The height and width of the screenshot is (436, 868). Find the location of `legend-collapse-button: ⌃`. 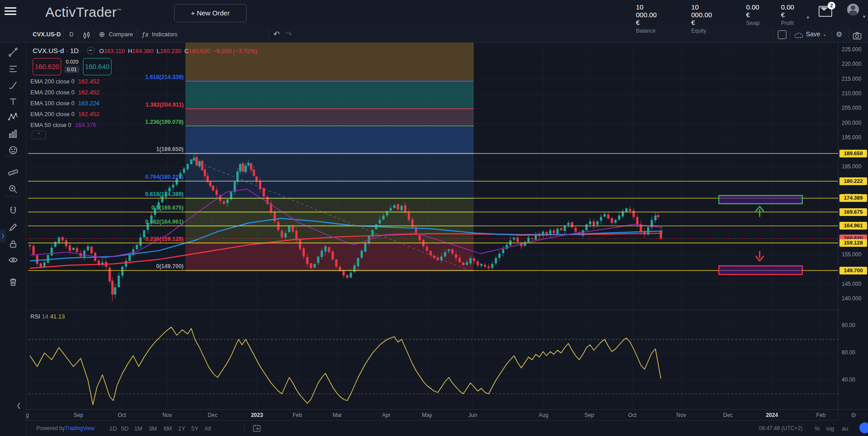

legend-collapse-button: ⌃ is located at coordinates (39, 135).